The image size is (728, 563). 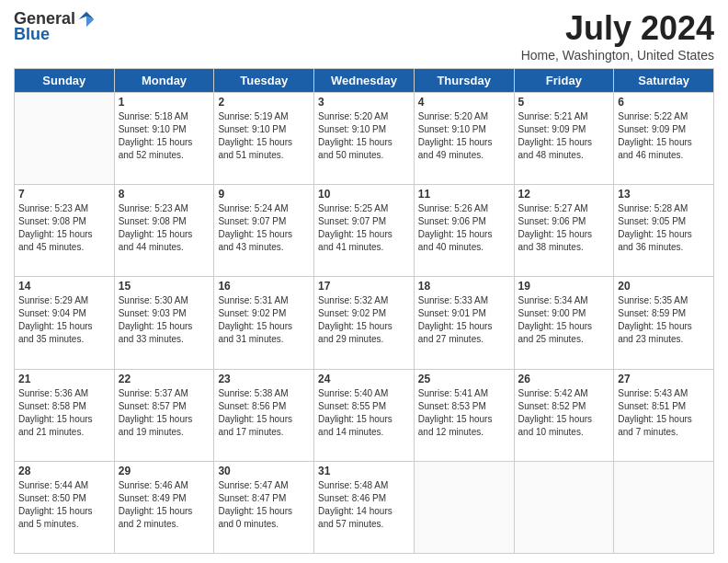 What do you see at coordinates (564, 228) in the screenshot?
I see `day-info: Sunrise: 5:27 AMSunset: 9:06 PMDaylight:…` at bounding box center [564, 228].